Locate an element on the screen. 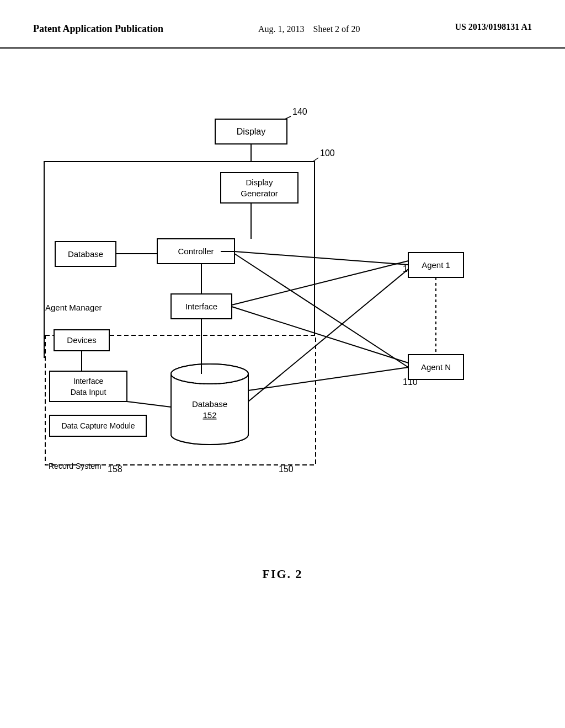  ref-150: 150 is located at coordinates (286, 469).